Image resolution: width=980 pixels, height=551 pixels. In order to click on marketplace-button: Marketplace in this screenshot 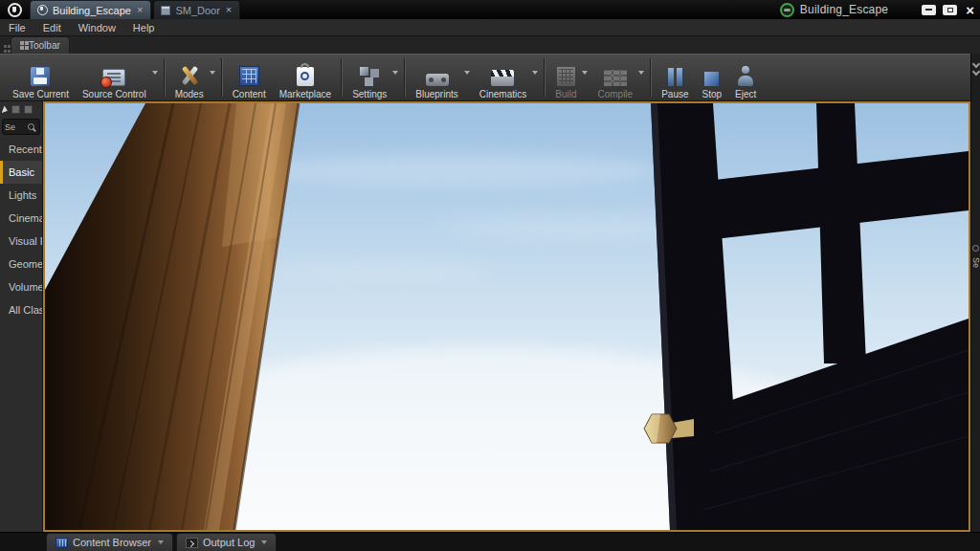, I will do `click(305, 77)`.